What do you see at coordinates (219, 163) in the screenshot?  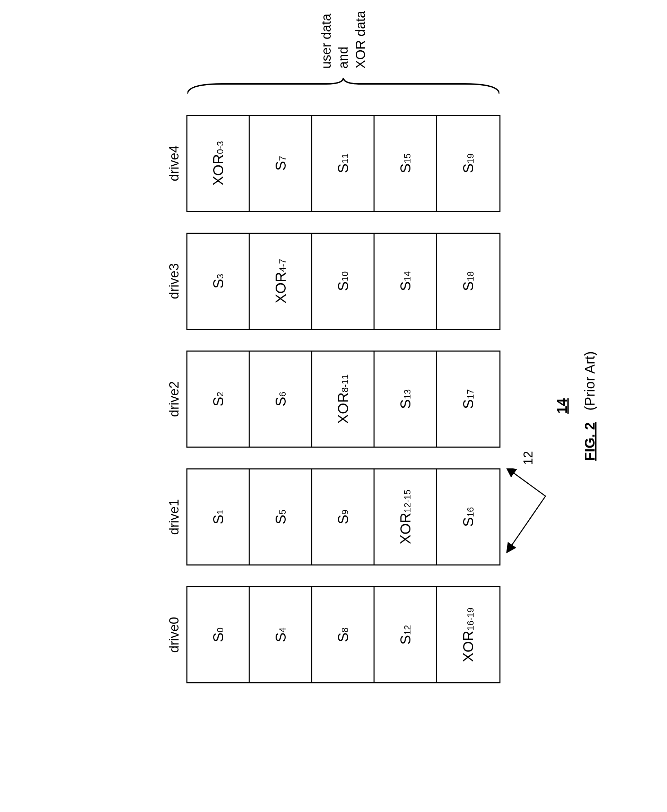 I see `cell: XOR0-3` at bounding box center [219, 163].